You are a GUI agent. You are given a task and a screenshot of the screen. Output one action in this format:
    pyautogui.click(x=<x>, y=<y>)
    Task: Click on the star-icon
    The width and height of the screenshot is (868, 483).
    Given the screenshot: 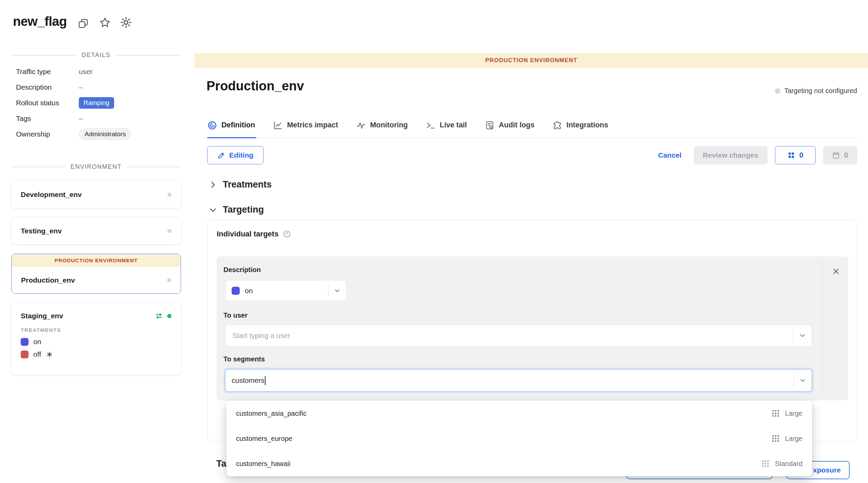 What is the action you would take?
    pyautogui.click(x=105, y=23)
    